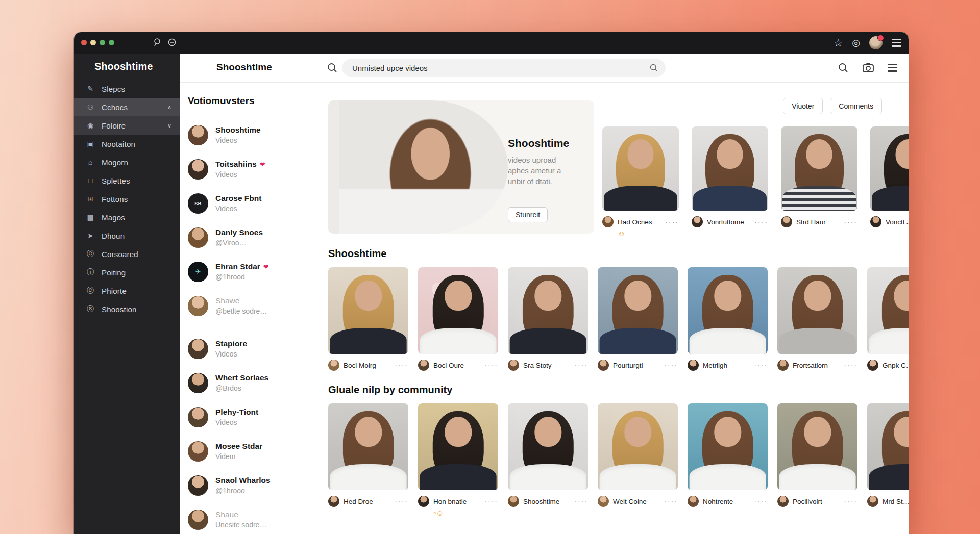  Describe the element at coordinates (638, 461) in the screenshot. I see `video-card: Welt Coine` at that location.